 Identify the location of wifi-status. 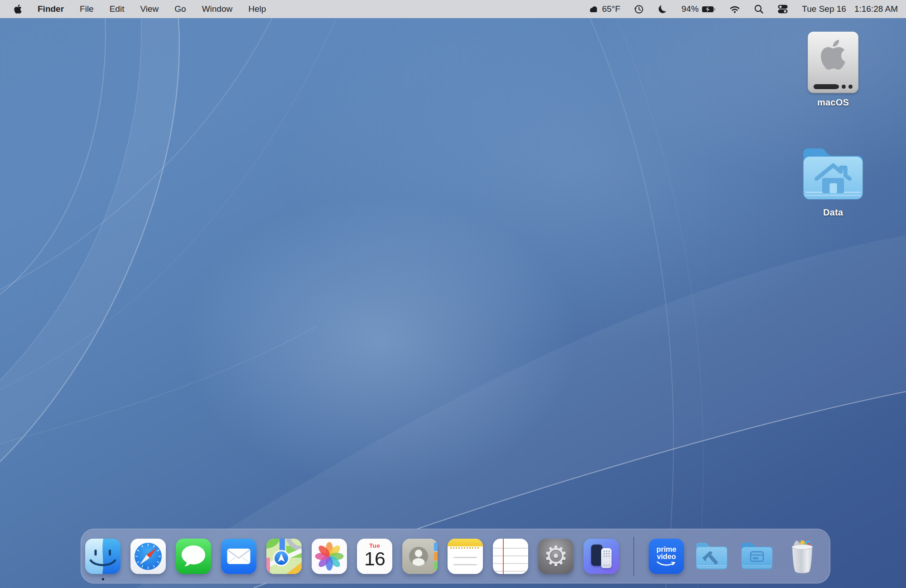
(735, 9).